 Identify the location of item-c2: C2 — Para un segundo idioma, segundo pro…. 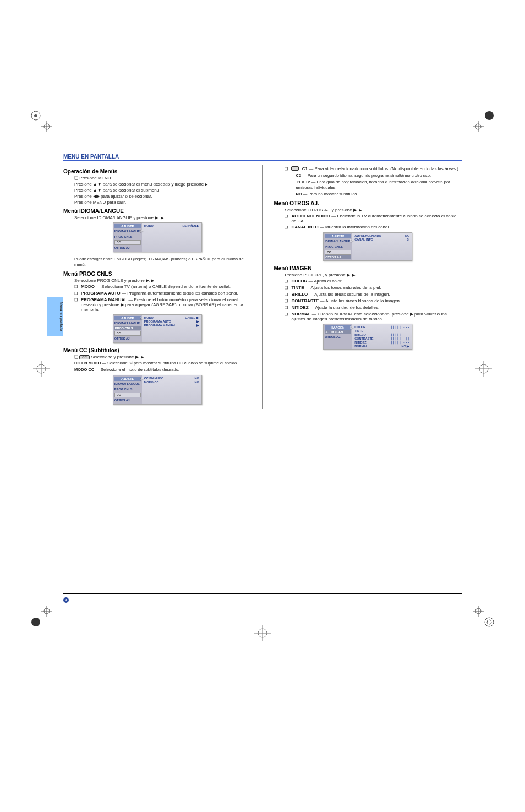
(363, 176).